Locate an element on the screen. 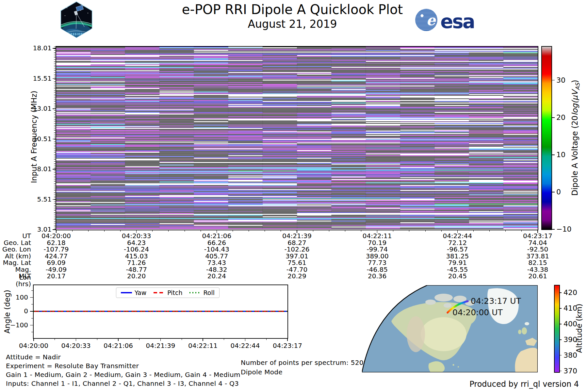 This screenshot has width=588, height=392. ephemeris-value: 20.45 is located at coordinates (457, 276).